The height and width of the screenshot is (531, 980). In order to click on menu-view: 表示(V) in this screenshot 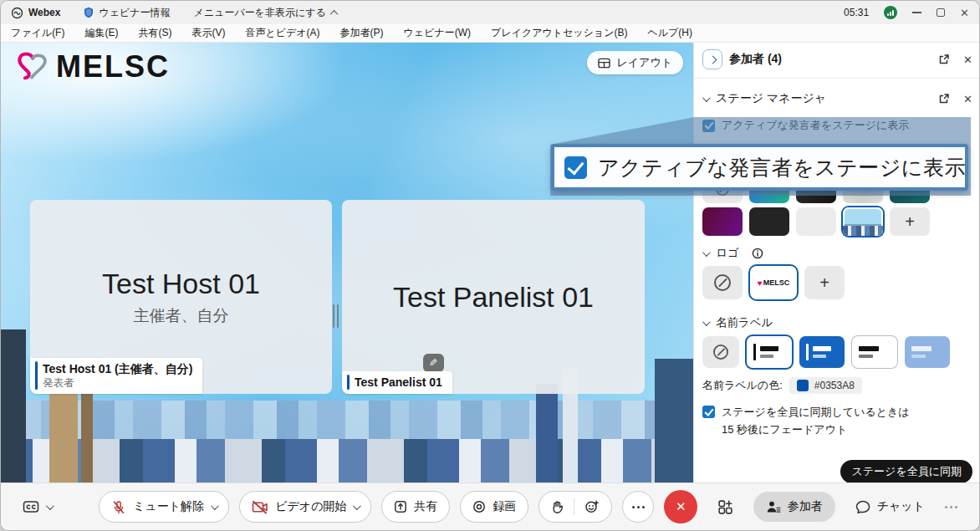, I will do `click(208, 33)`.